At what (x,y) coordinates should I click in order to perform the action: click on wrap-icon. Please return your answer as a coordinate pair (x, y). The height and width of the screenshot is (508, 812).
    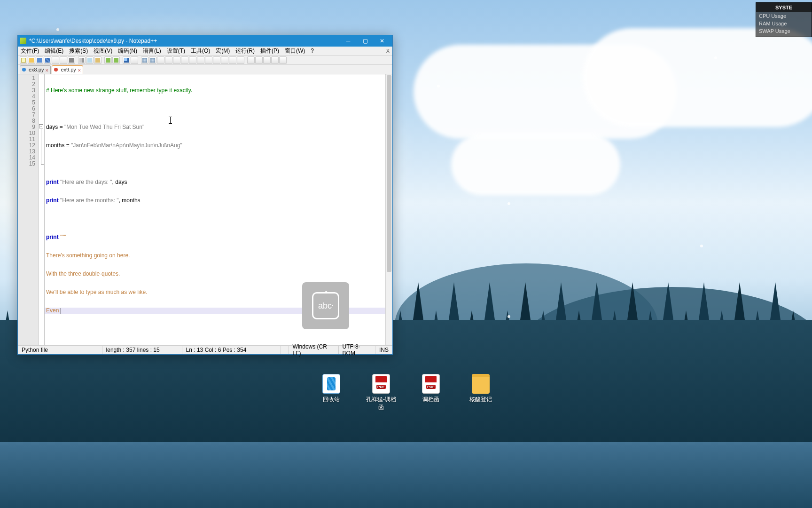
    Looking at the image, I should click on (177, 60).